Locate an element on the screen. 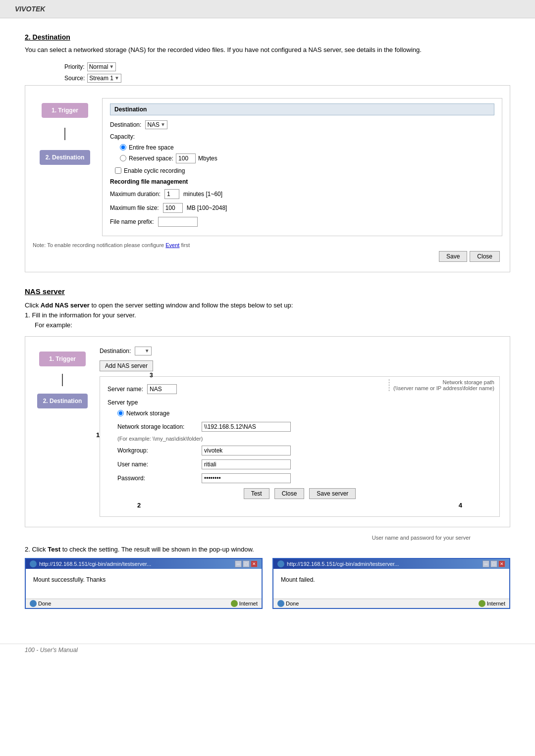  add-nas-server-button: Add NAS server is located at coordinates (126, 366).